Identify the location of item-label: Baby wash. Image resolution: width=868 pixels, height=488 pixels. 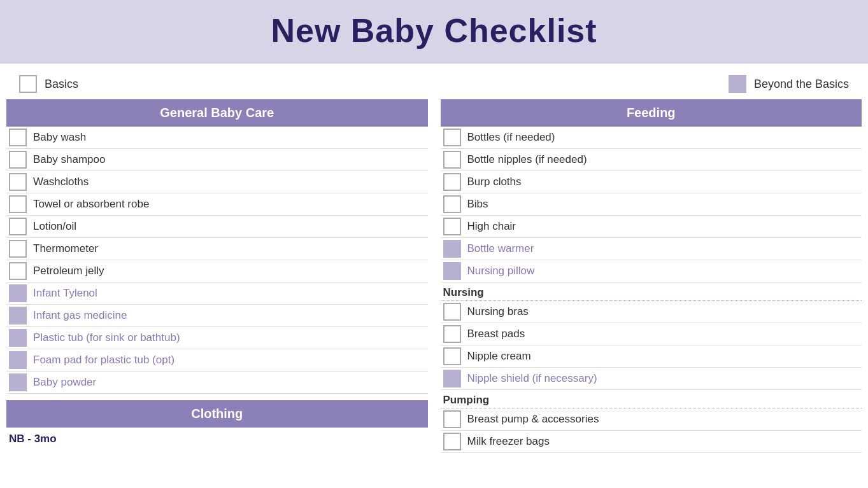
(60, 137).